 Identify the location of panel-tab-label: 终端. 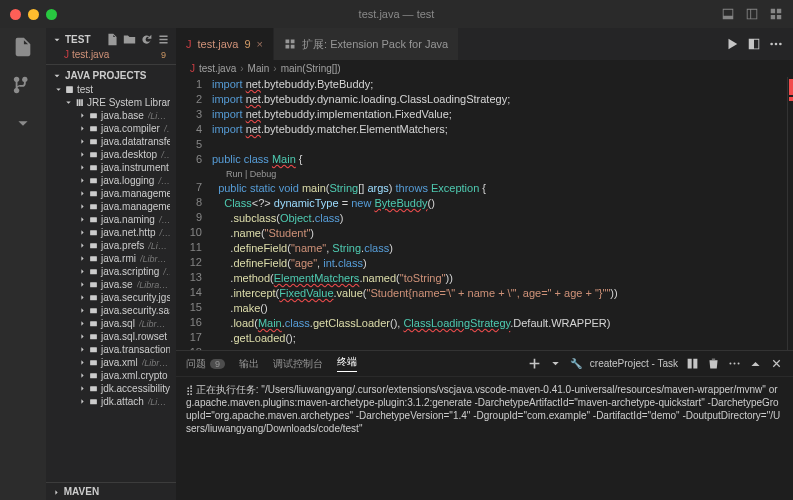
(347, 362).